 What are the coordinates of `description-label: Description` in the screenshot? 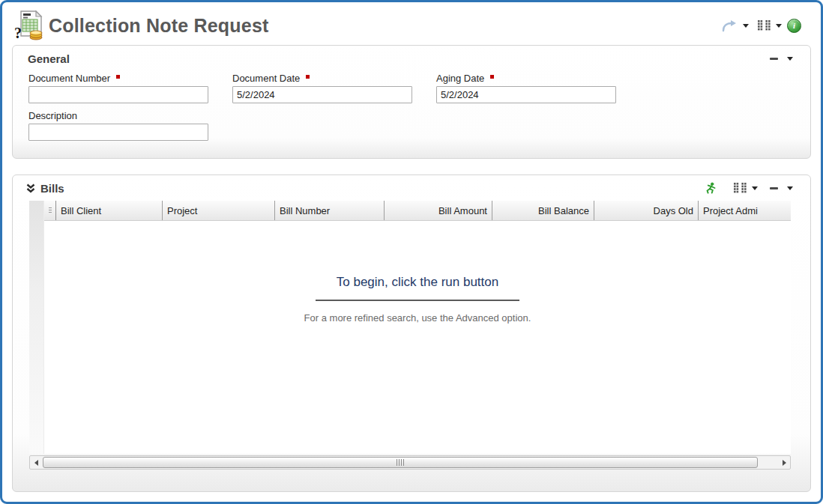 It's located at (52, 115).